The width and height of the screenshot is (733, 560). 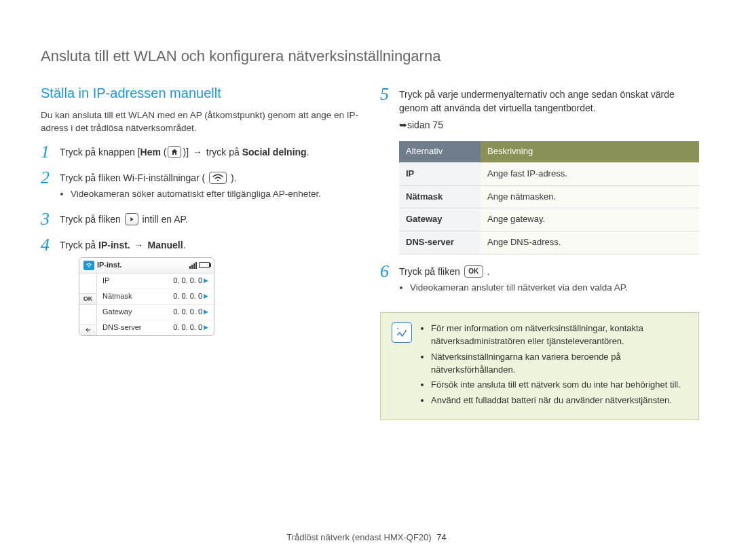 I want to click on step: 3Tryck på fliken intill en AP., so click(x=200, y=219).